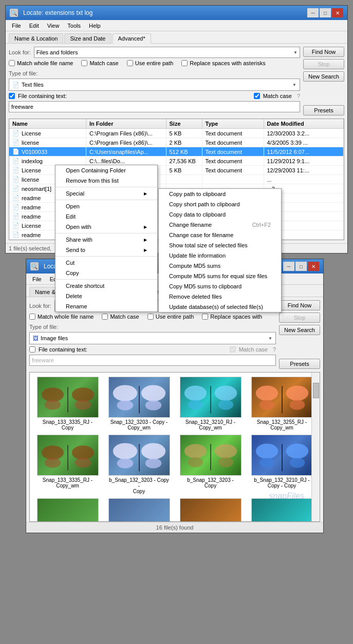 The width and height of the screenshot is (353, 644). I want to click on minimize-button: ─, so click(313, 13).